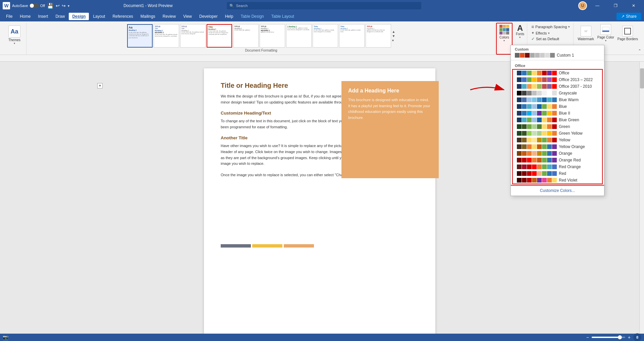 This screenshot has height=341, width=644. What do you see at coordinates (557, 49) in the screenshot?
I see `custom-section-label: Custom` at bounding box center [557, 49].